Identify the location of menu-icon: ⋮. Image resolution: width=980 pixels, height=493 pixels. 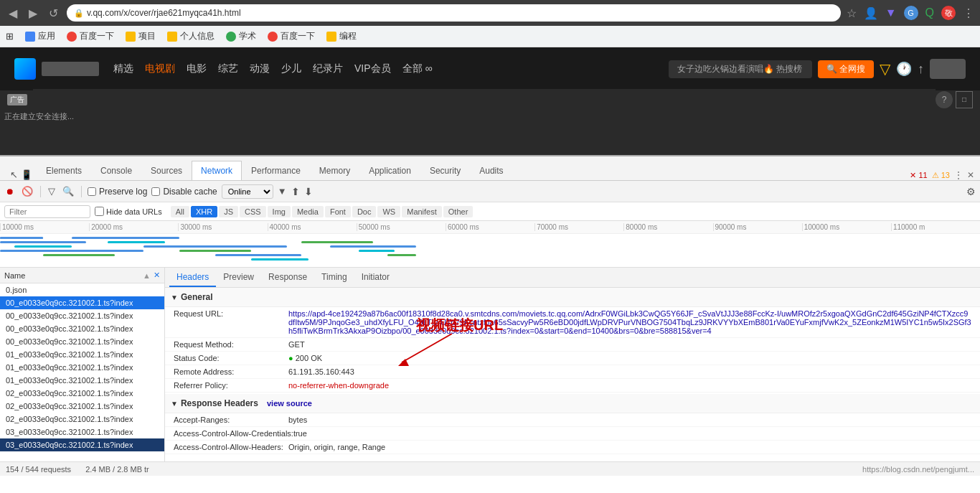
(969, 13).